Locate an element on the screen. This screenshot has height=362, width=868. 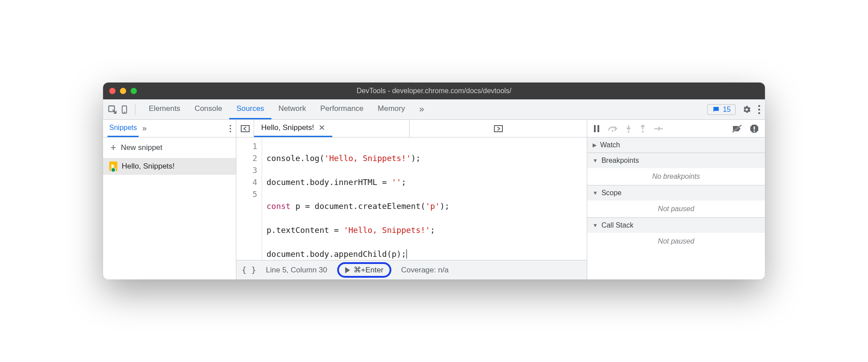
snippet-file-icon is located at coordinates (113, 166).